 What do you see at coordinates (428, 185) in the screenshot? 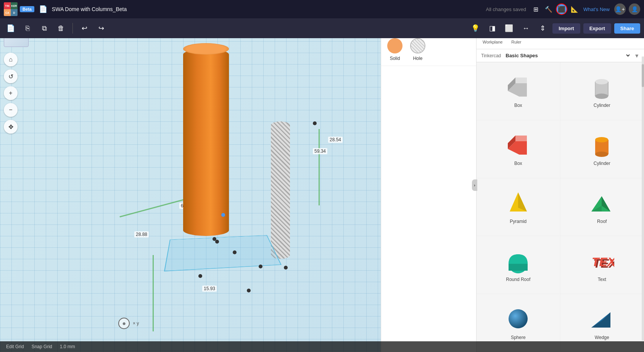
I see `shape-panel: ▼ Shapes(2) 🔒 💡 Solid Hole` at bounding box center [428, 185].